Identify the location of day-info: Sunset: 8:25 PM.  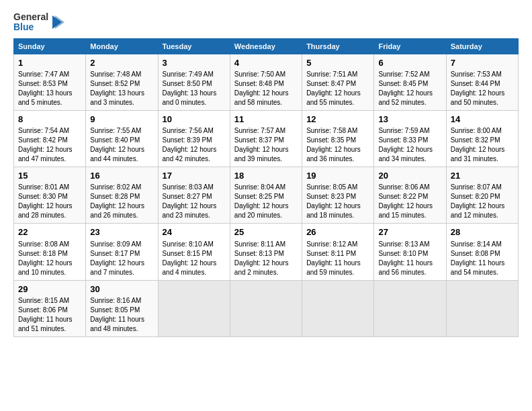
(266, 197).